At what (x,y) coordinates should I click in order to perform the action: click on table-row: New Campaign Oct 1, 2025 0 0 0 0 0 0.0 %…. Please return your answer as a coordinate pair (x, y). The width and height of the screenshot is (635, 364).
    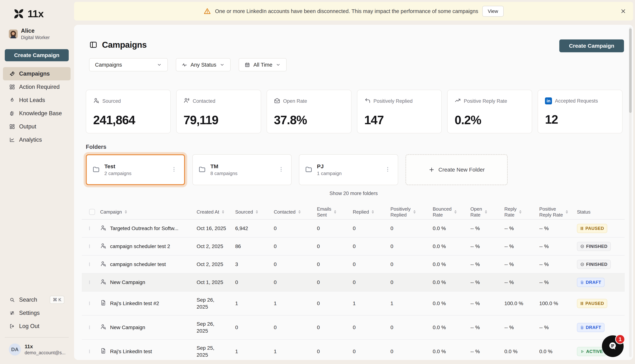
    Looking at the image, I should click on (353, 282).